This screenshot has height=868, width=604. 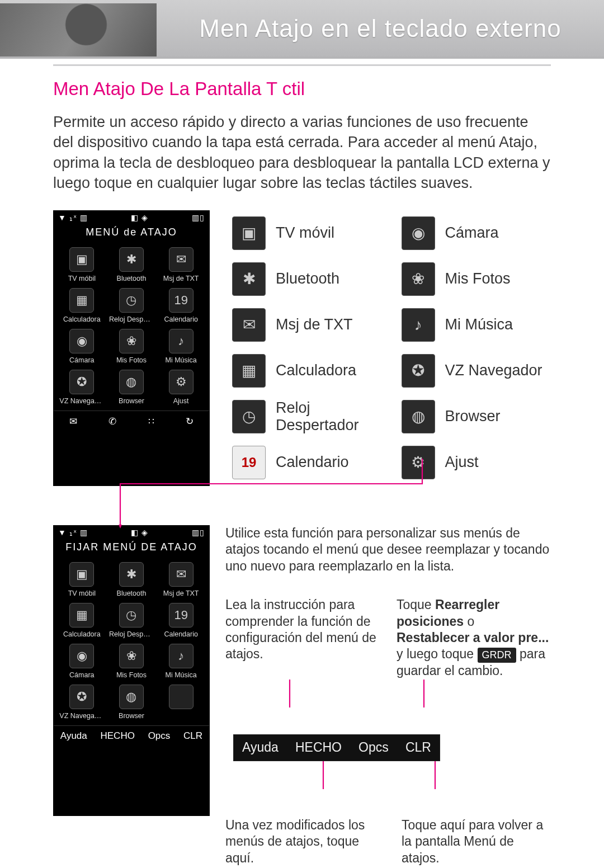 What do you see at coordinates (307, 233) in the screenshot?
I see `icon-entry: ▣TV móvil` at bounding box center [307, 233].